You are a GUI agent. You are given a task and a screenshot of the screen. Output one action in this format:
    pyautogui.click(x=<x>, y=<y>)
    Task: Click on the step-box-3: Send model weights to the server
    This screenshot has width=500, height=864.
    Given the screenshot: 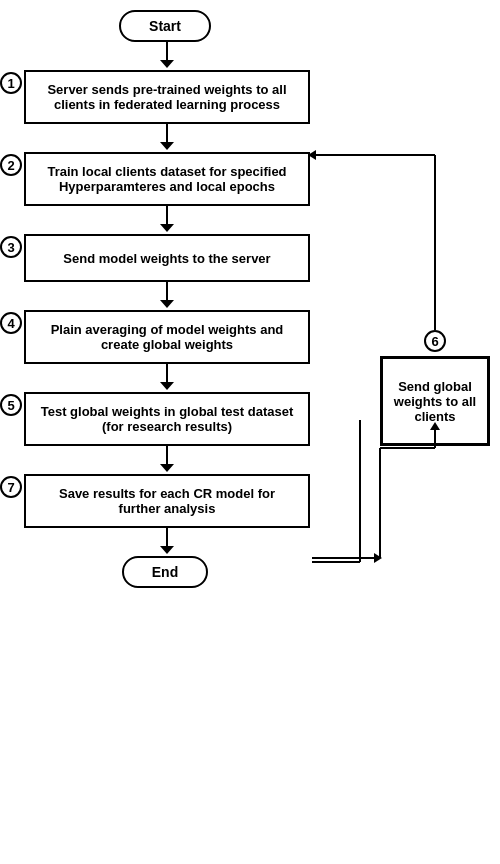 What is the action you would take?
    pyautogui.click(x=167, y=258)
    